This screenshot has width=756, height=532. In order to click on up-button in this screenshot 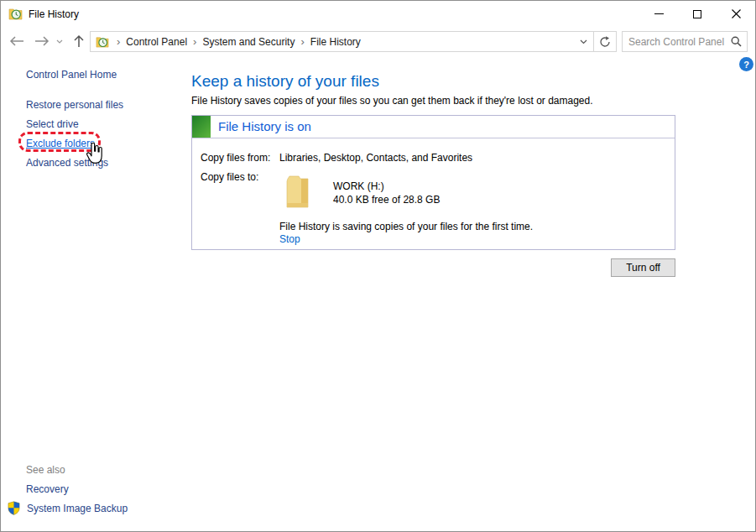, I will do `click(79, 41)`.